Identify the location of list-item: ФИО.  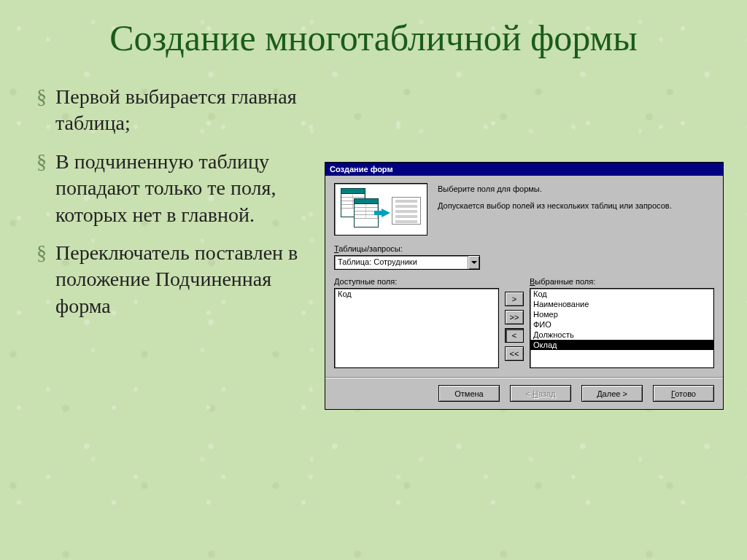
(622, 324).